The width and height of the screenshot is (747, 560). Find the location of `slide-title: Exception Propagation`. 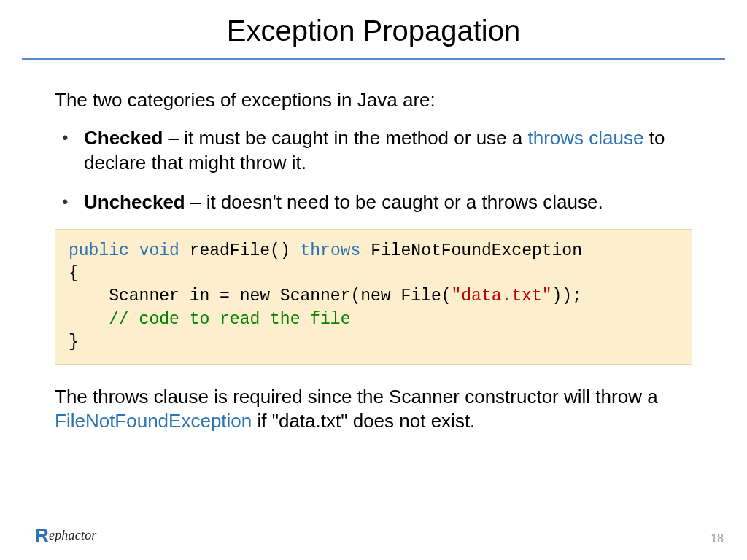

slide-title: Exception Propagation is located at coordinates (374, 31).